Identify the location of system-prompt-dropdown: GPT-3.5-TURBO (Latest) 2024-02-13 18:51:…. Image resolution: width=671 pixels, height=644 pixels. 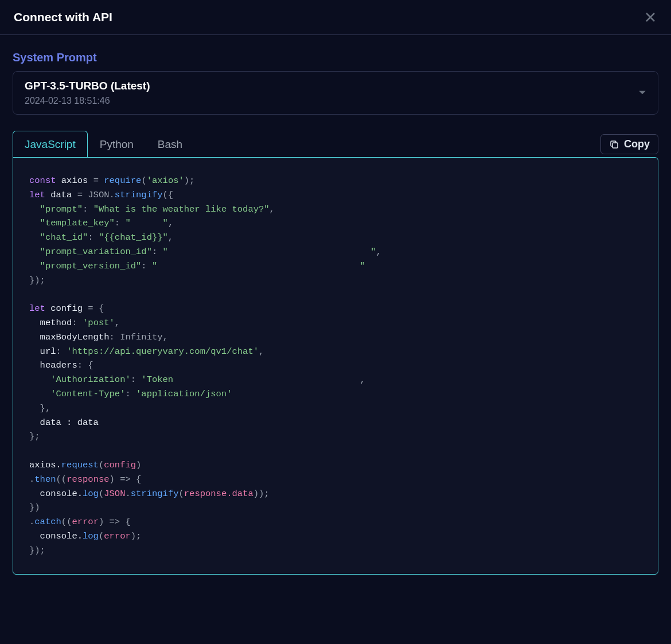
(336, 93).